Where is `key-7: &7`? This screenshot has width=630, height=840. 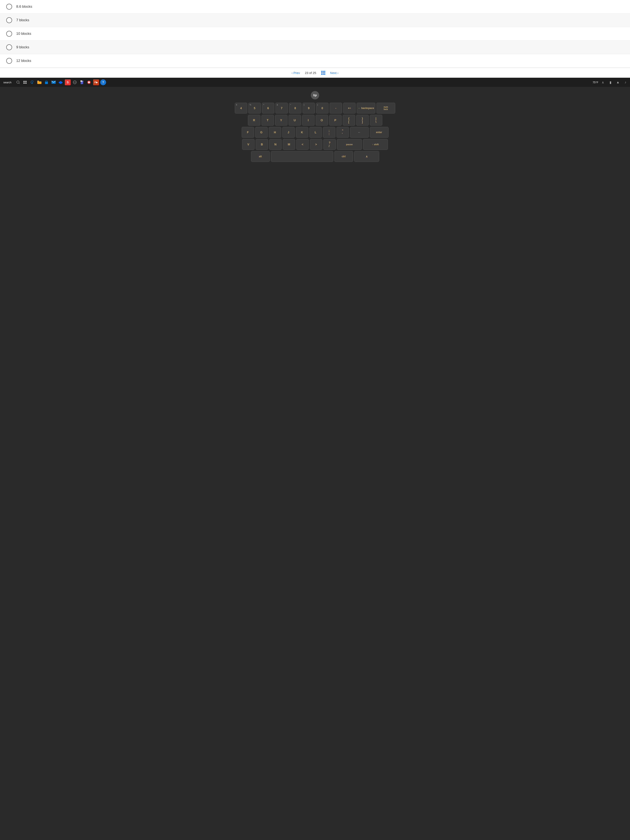 key-7: &7 is located at coordinates (282, 108).